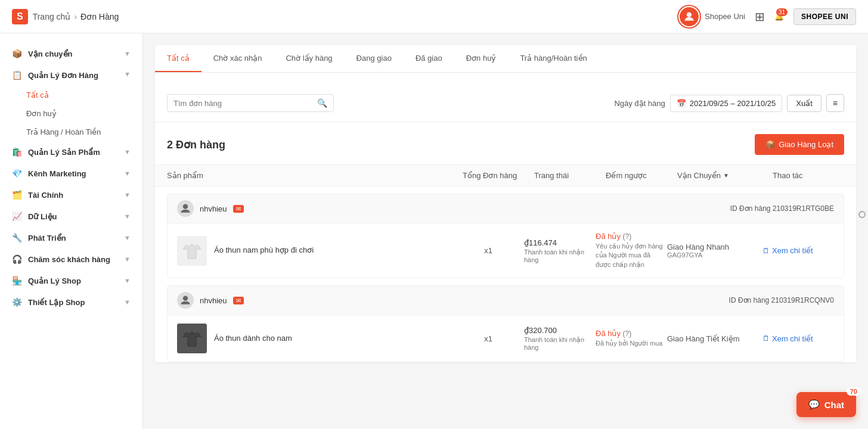  Describe the element at coordinates (72, 152) in the screenshot. I see `sidebar-item-san-pham: 🛍️ Quản Lý Sản Phẩm ▼` at that location.